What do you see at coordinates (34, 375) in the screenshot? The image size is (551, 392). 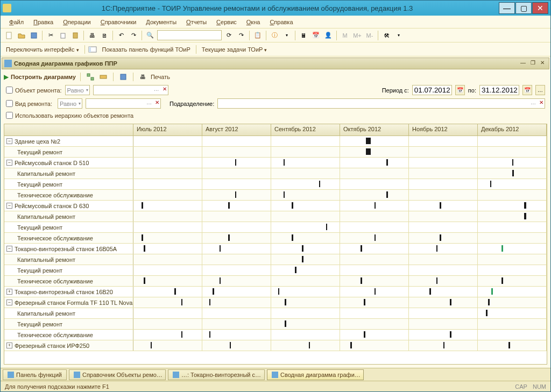 I see `taskbar-item: Панель функций` at bounding box center [34, 375].